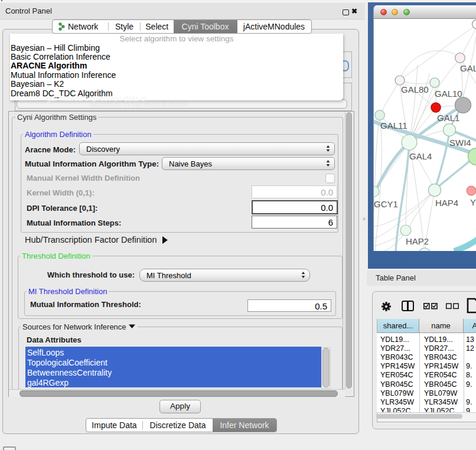  What do you see at coordinates (449, 93) in the screenshot?
I see `svg-text: GAL10` at bounding box center [449, 93].